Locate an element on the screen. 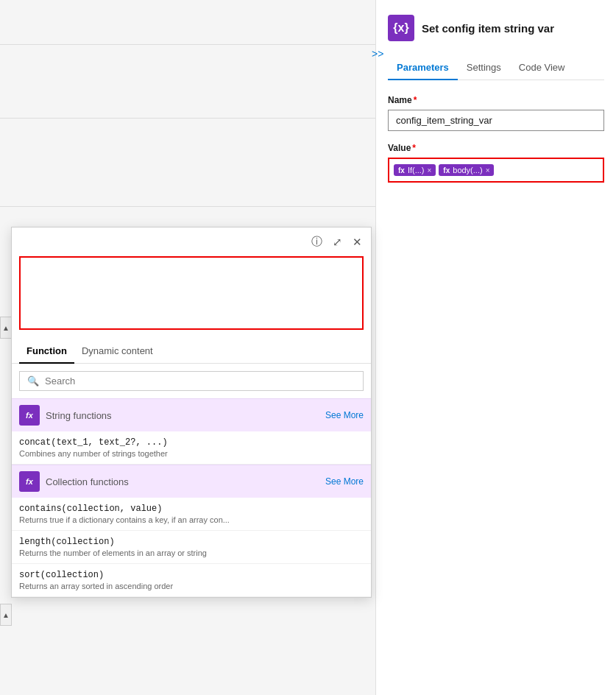 The height and width of the screenshot is (695, 616). token-if-icon: fx is located at coordinates (402, 171).